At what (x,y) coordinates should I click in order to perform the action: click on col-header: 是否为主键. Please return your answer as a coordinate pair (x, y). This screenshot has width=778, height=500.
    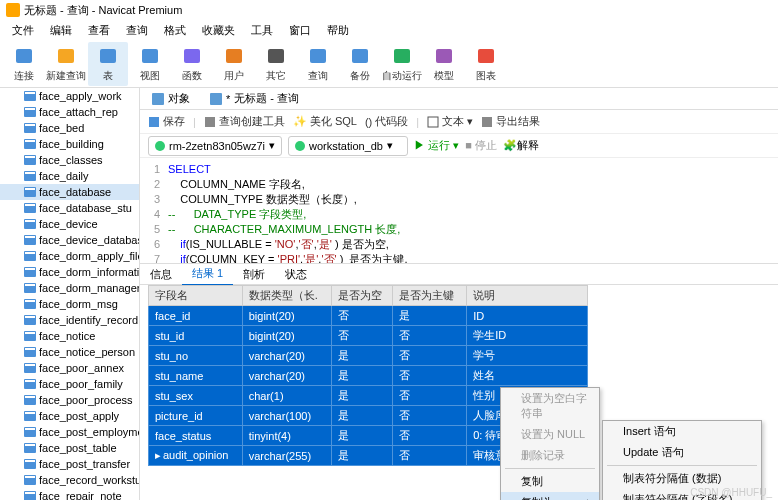
    Looking at the image, I should click on (430, 296).